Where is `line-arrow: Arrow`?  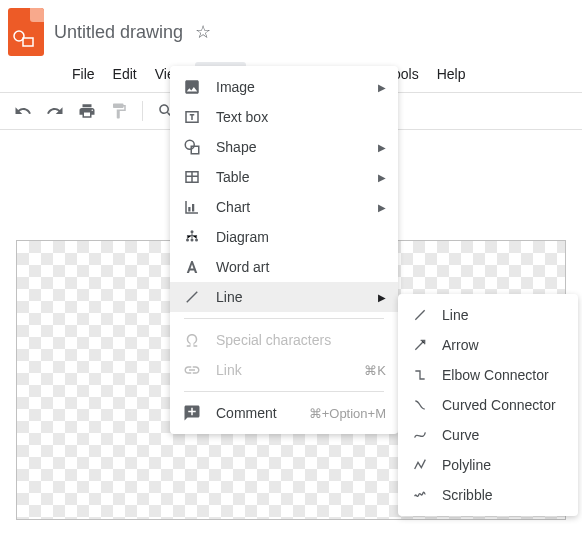 line-arrow: Arrow is located at coordinates (488, 345).